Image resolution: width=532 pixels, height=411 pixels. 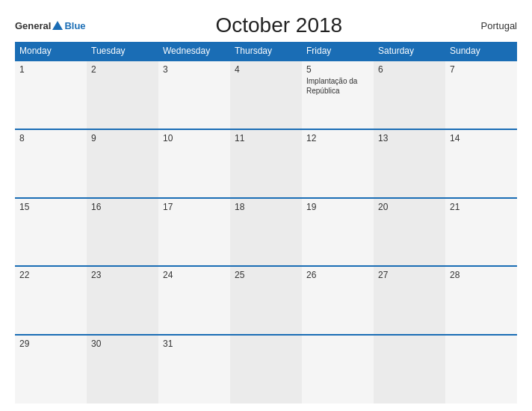 What do you see at coordinates (409, 207) in the screenshot?
I see `day-number: 20` at bounding box center [409, 207].